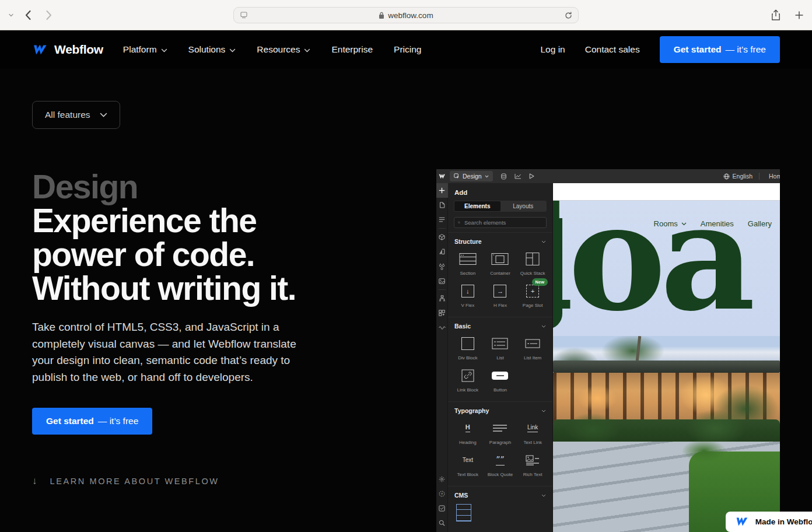  Describe the element at coordinates (501, 264) in the screenshot. I see `element-card-container: Container` at that location.